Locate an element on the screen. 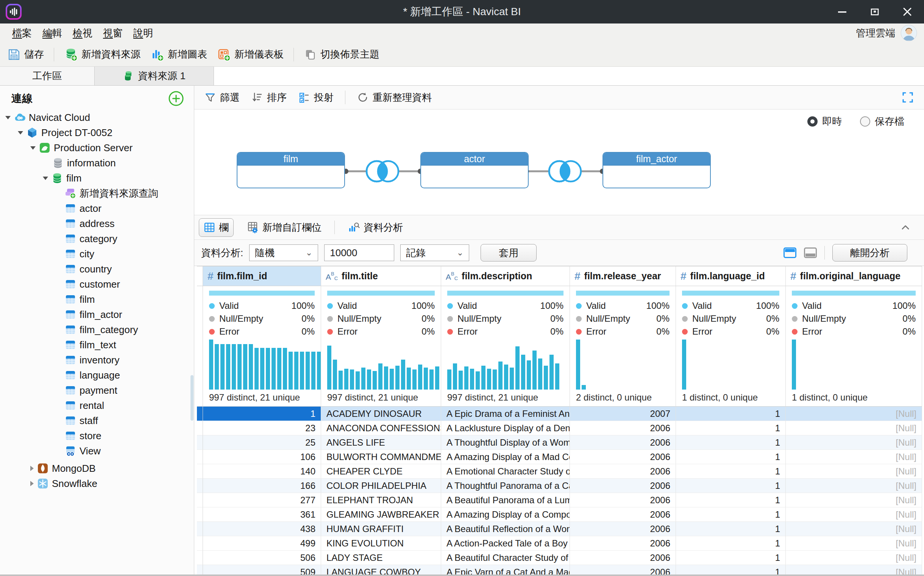 This screenshot has height=576, width=924. add-dashboard-button: 新增儀表板 is located at coordinates (251, 54).